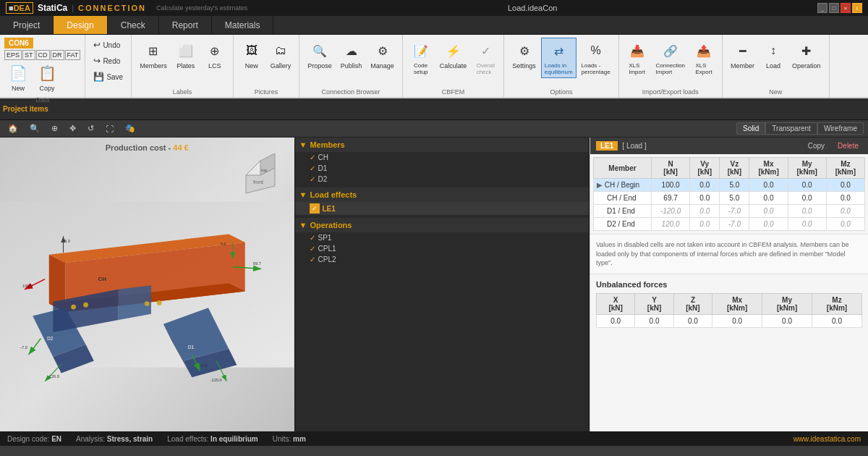 The width and height of the screenshot is (868, 456). I want to click on btn-display: 🎭, so click(130, 129).